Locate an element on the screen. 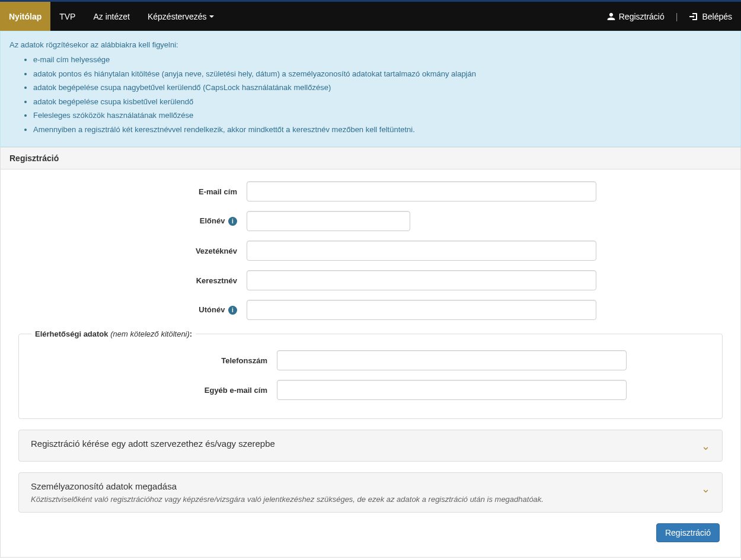 This screenshot has width=741, height=560. phone-label: Telefonszám is located at coordinates (152, 360).